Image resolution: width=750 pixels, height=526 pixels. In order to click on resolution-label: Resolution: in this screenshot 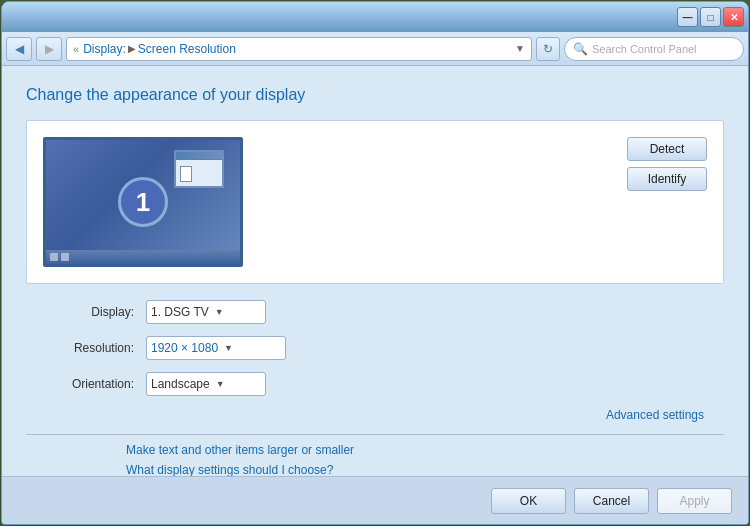, I will do `click(86, 348)`.